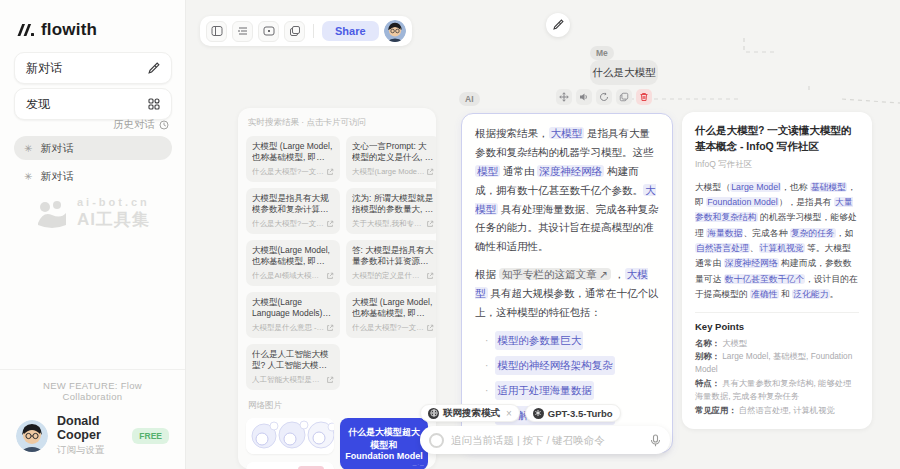  What do you see at coordinates (92, 436) in the screenshot?
I see `user-profile: Donald Cooper 订阅与设置 FREE` at bounding box center [92, 436].